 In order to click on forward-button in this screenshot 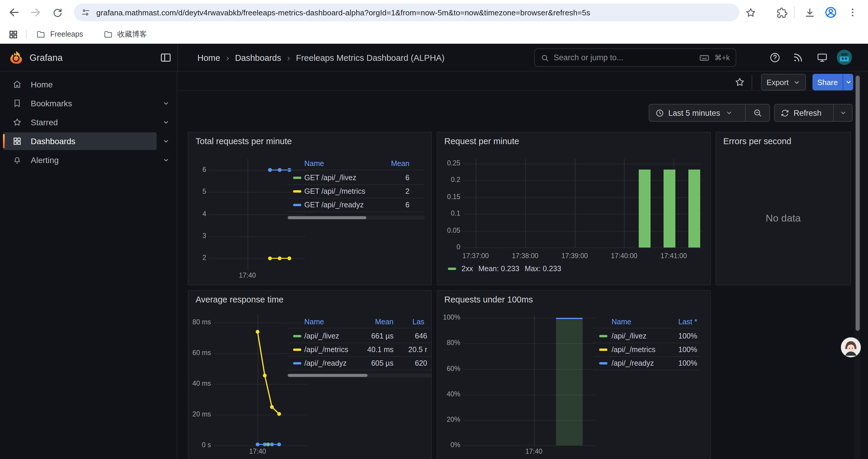, I will do `click(36, 12)`.